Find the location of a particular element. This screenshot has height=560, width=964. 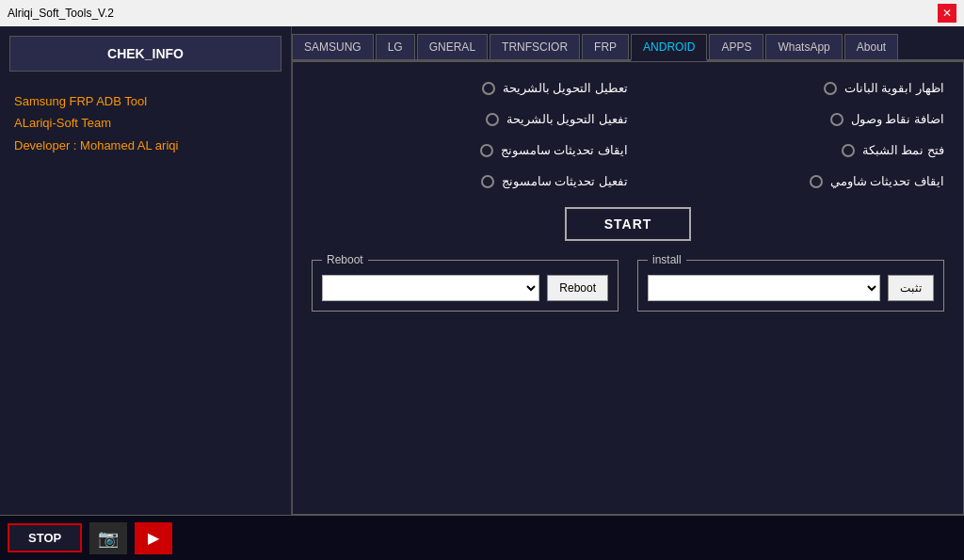

info-line-3: Developer : Mohamed AL ariqi is located at coordinates (145, 145).